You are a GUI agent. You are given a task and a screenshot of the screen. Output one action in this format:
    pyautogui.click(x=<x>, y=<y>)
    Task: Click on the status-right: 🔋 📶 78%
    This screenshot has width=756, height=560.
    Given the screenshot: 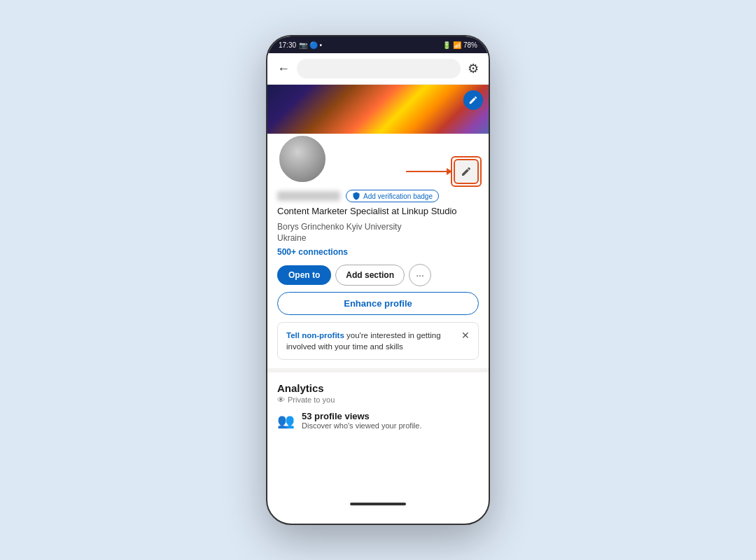 What is the action you would take?
    pyautogui.click(x=460, y=45)
    